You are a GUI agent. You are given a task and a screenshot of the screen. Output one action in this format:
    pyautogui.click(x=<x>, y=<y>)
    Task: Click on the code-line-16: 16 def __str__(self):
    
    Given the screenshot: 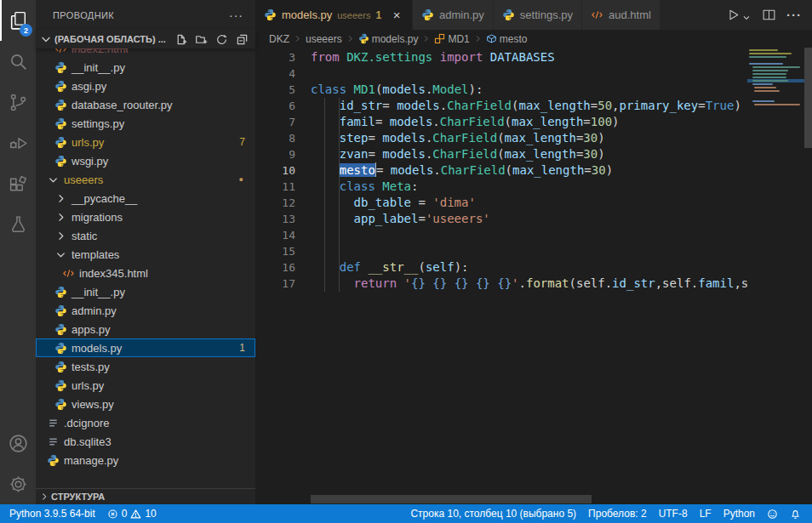 What is the action you would take?
    pyautogui.click(x=501, y=267)
    